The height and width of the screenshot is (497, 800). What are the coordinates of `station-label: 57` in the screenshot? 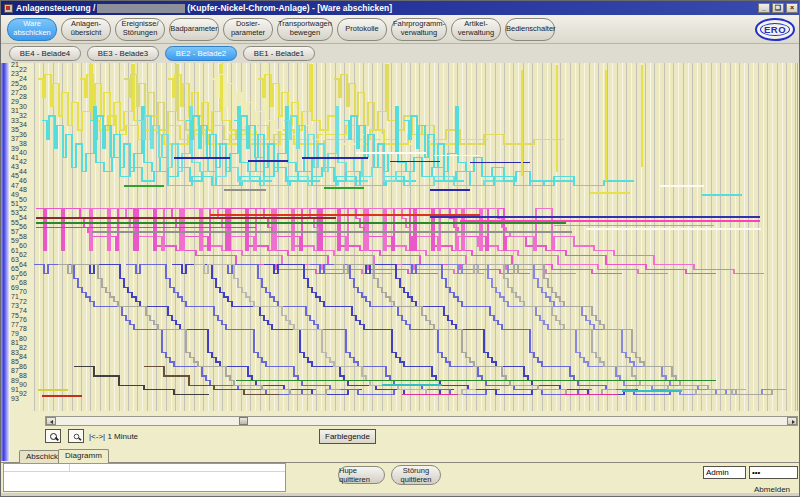 It's located at (15, 232).